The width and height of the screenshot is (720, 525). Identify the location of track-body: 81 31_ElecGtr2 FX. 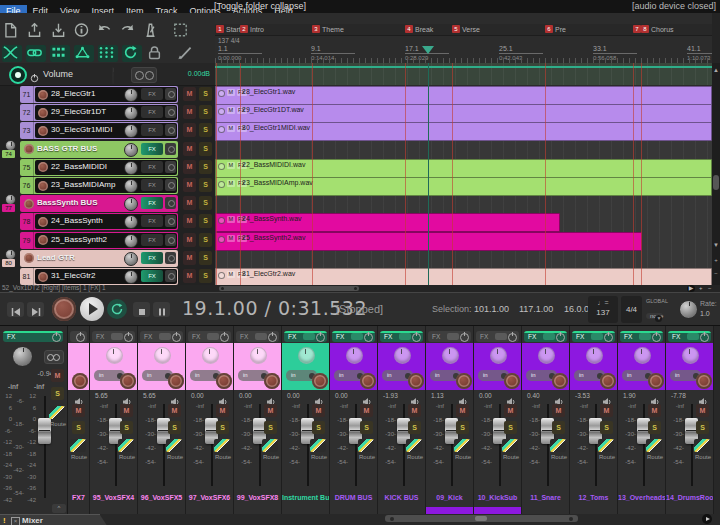
(99, 276).